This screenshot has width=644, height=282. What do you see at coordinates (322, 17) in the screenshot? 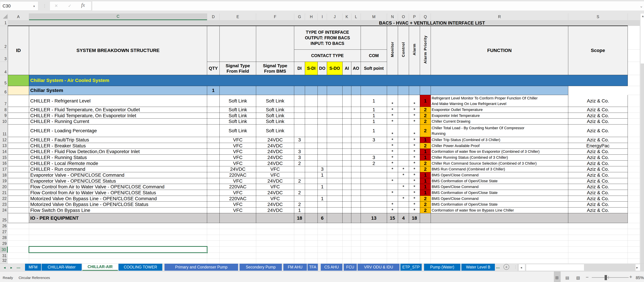
I see `column-header-I: I` at bounding box center [322, 17].